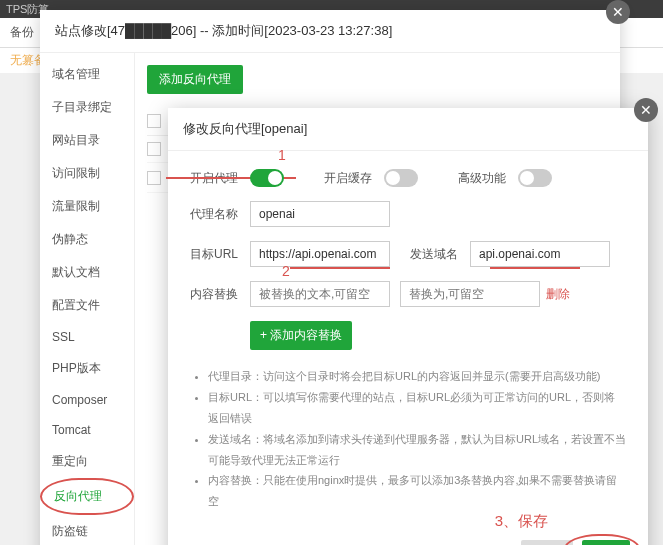 This screenshot has height=545, width=663. Describe the element at coordinates (220, 214) in the screenshot. I see `label-proxy-name: 代理名称` at that location.